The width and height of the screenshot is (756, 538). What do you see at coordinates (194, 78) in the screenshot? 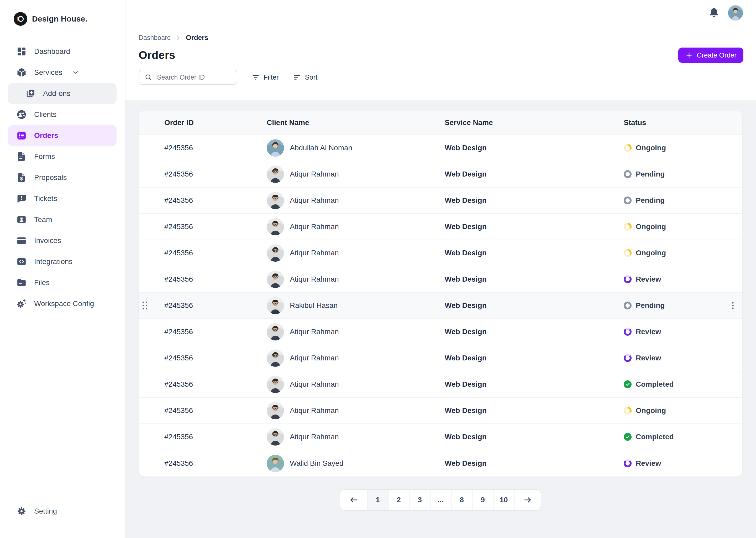
I see `search-input` at bounding box center [194, 78].